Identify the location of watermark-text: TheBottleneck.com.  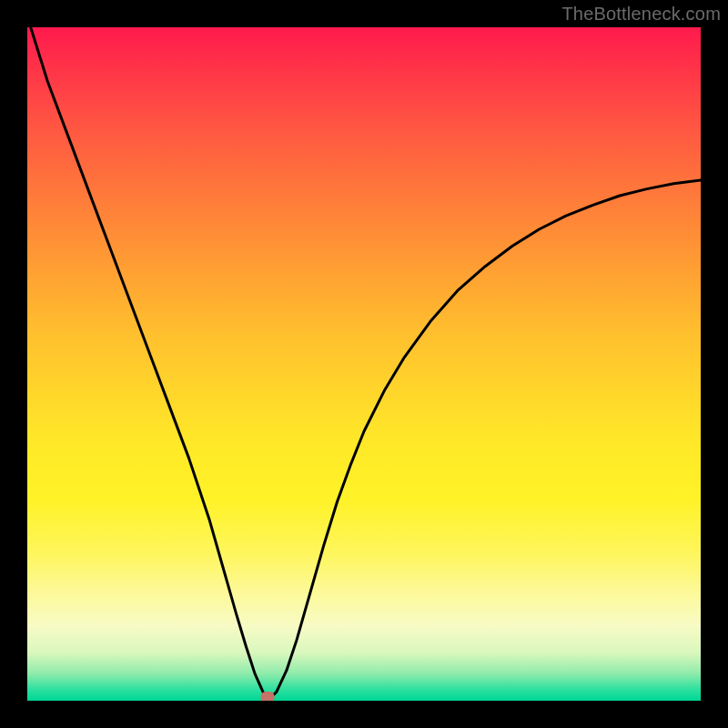
(641, 15).